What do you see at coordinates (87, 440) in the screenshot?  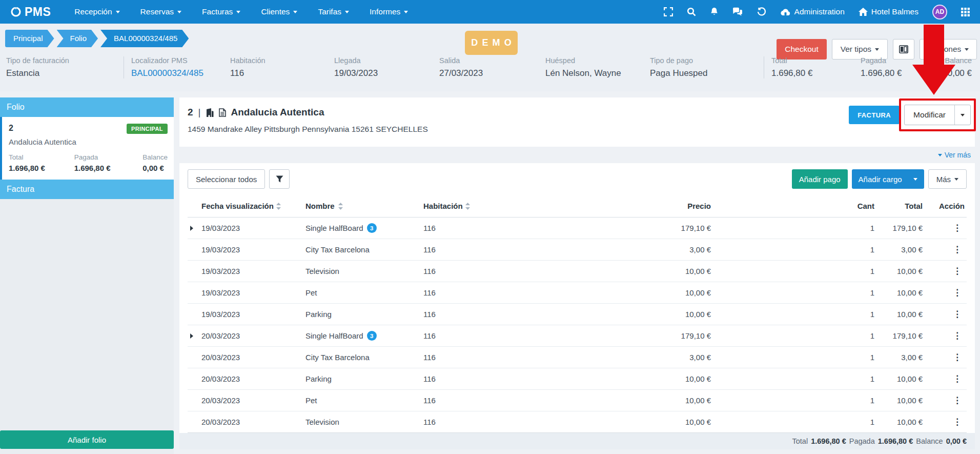 I see `add-folio-button: Añadir folio` at bounding box center [87, 440].